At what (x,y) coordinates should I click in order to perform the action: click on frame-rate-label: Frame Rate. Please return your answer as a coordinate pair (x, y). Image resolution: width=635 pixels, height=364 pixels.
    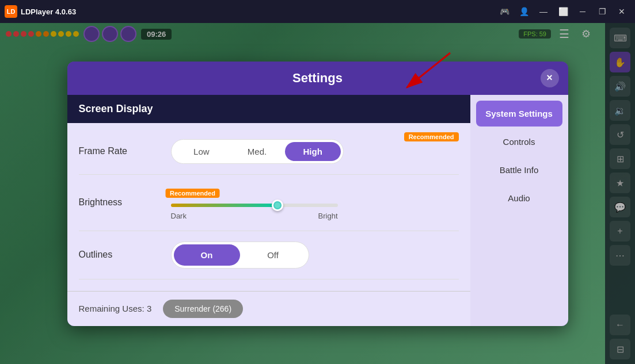
    Looking at the image, I should click on (125, 151).